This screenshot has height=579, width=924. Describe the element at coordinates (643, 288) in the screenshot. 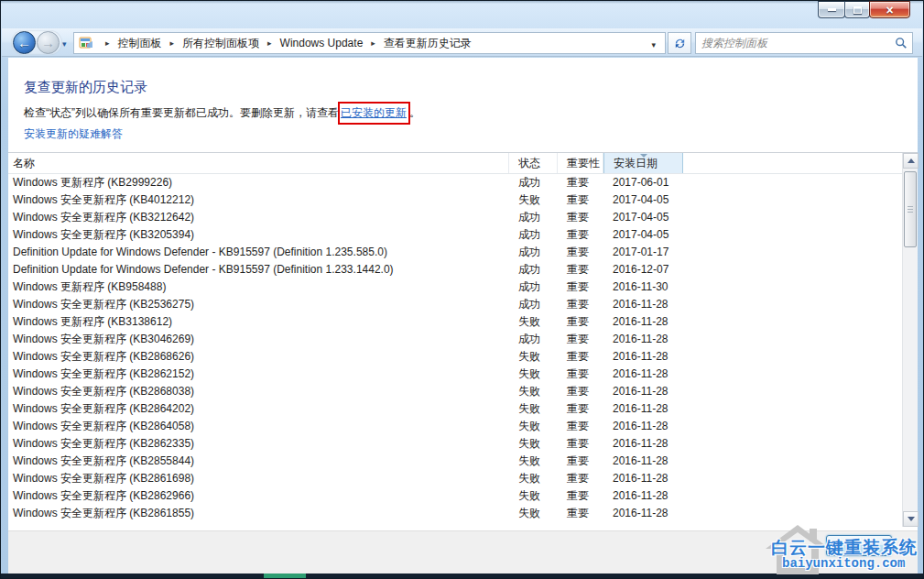

I see `cell-install-date: 2016-11-30` at that location.